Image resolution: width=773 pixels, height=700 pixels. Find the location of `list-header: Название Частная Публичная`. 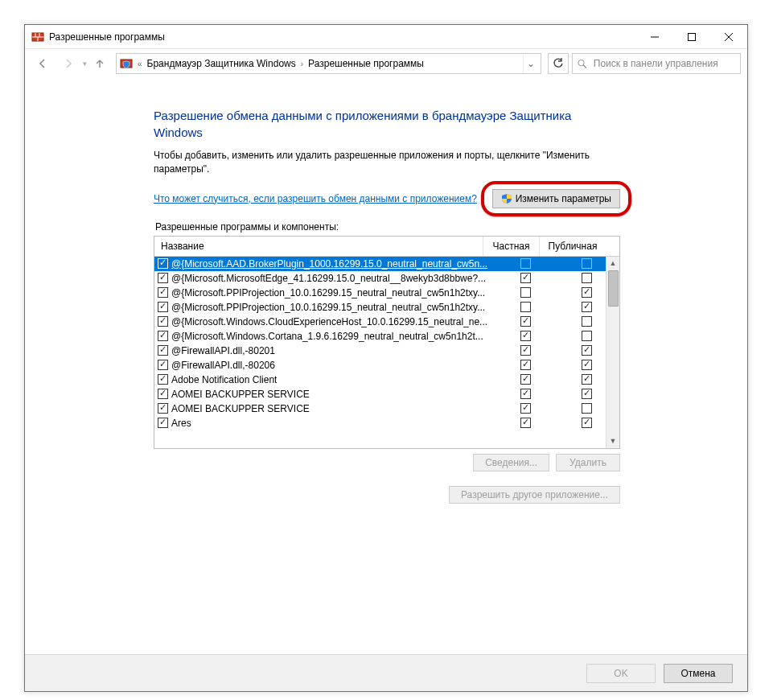

list-header: Название Частная Публичная is located at coordinates (387, 246).